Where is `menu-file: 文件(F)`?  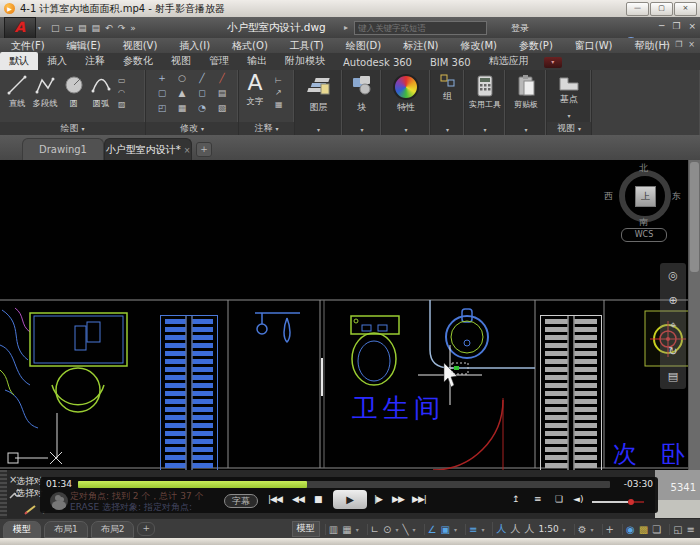
menu-file: 文件(F) is located at coordinates (28, 46).